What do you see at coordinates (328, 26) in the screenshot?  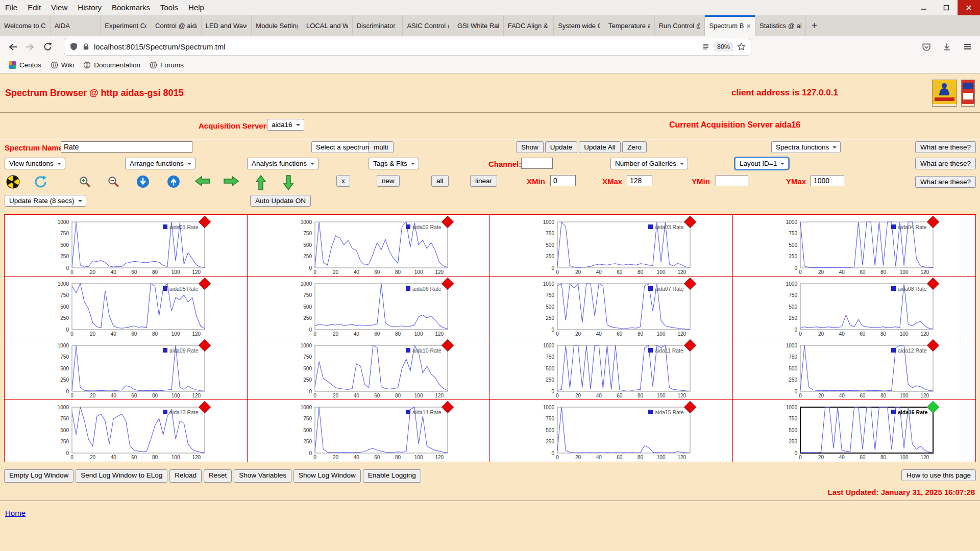 I see `tab-7: LOCAL and Wa` at bounding box center [328, 26].